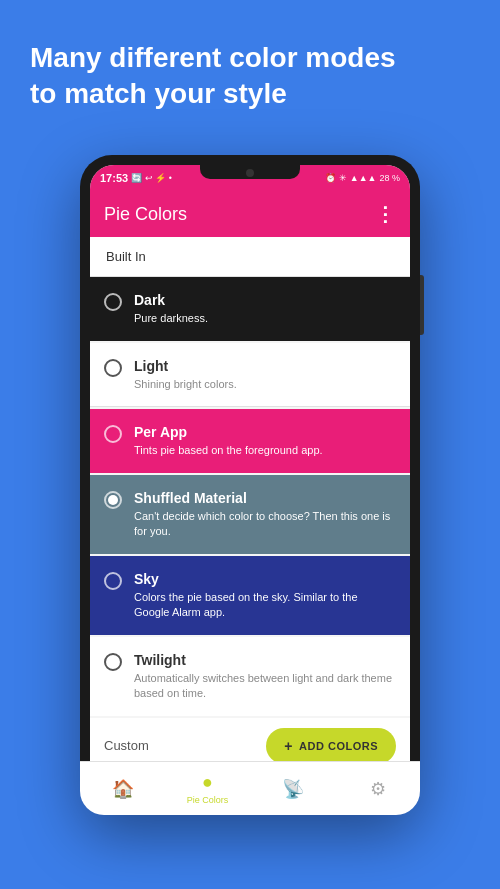 This screenshot has width=500, height=889. I want to click on phone-side-button, so click(422, 305).